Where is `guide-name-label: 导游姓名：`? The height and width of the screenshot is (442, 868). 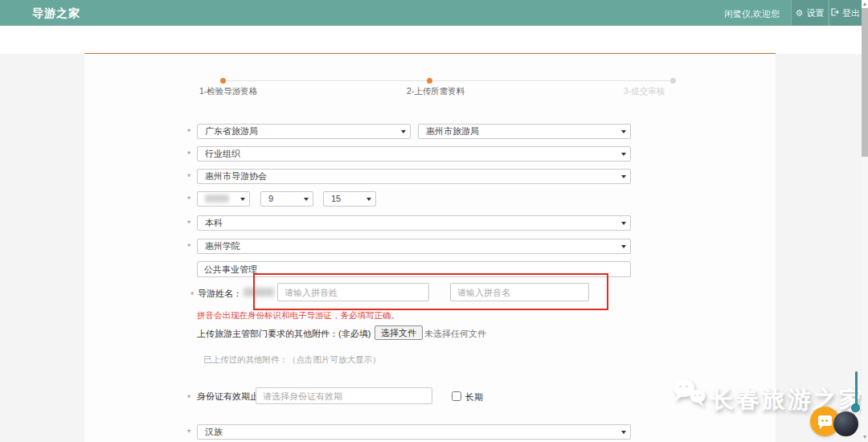
guide-name-label: 导游姓名： is located at coordinates (220, 294).